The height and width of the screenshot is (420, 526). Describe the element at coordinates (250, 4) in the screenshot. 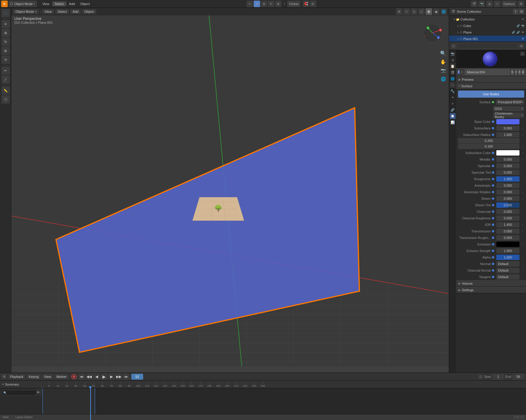

I see `select-tool-icon: ↖` at that location.